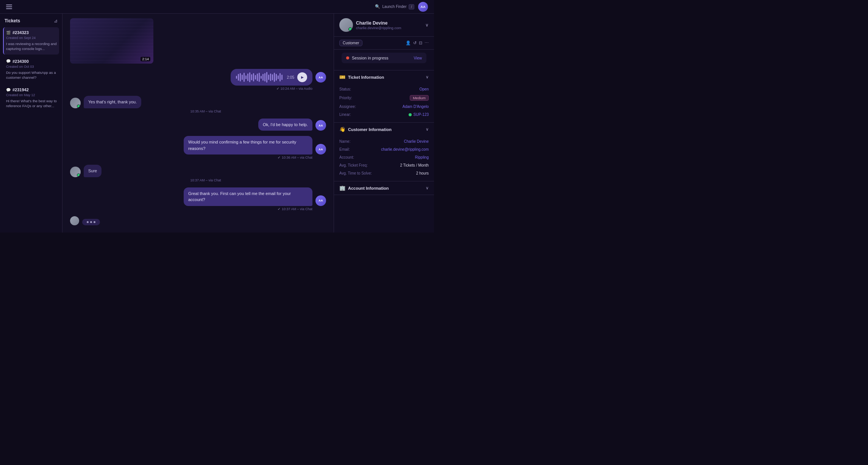  Describe the element at coordinates (427, 25) in the screenshot. I see `profile-chevron-icon: ∨` at that location.